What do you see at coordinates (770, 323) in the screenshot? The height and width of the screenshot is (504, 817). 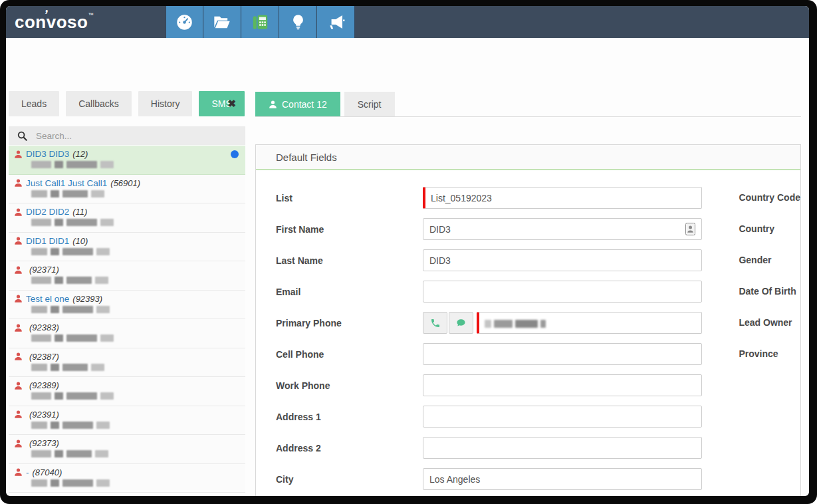 I see `field-label: Lead Owner` at bounding box center [770, 323].